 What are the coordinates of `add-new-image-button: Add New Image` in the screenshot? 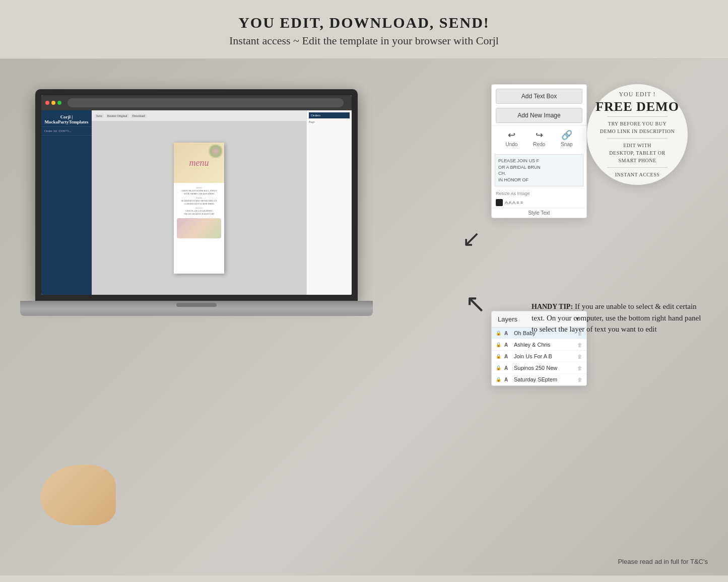 It's located at (539, 115).